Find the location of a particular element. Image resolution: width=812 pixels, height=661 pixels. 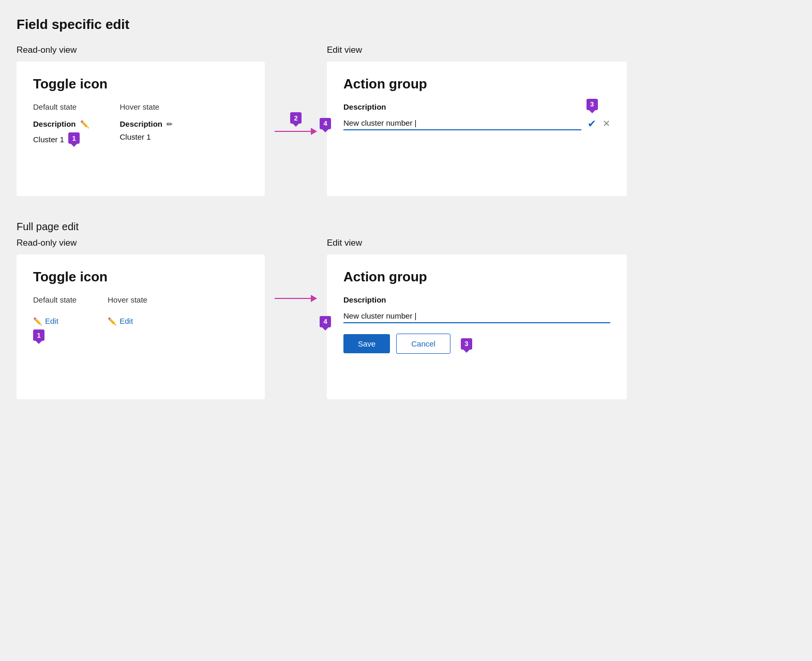

section1-readonly-col: Read-only view Toggle icon Default state… is located at coordinates (141, 121).